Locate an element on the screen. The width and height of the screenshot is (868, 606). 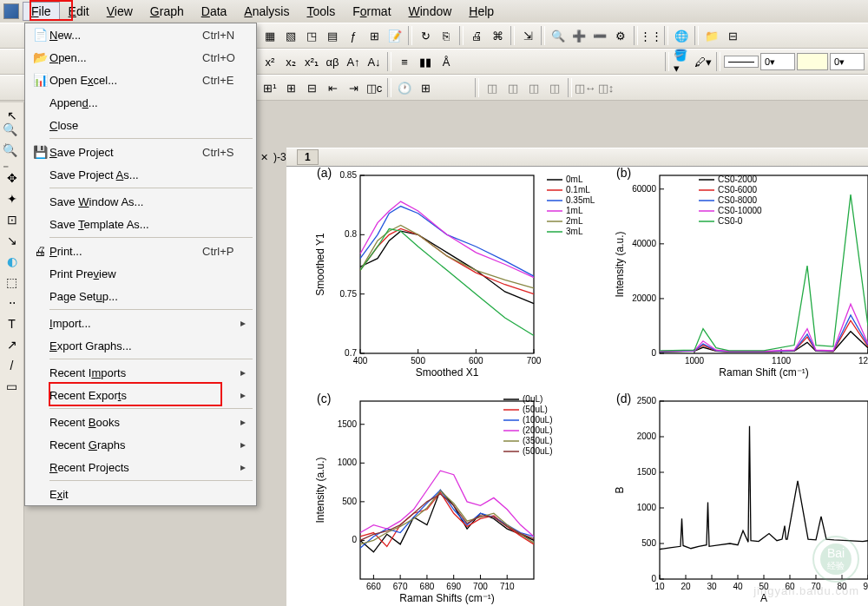
dd-recent-books: Recent Books▸ is located at coordinates (141, 422).